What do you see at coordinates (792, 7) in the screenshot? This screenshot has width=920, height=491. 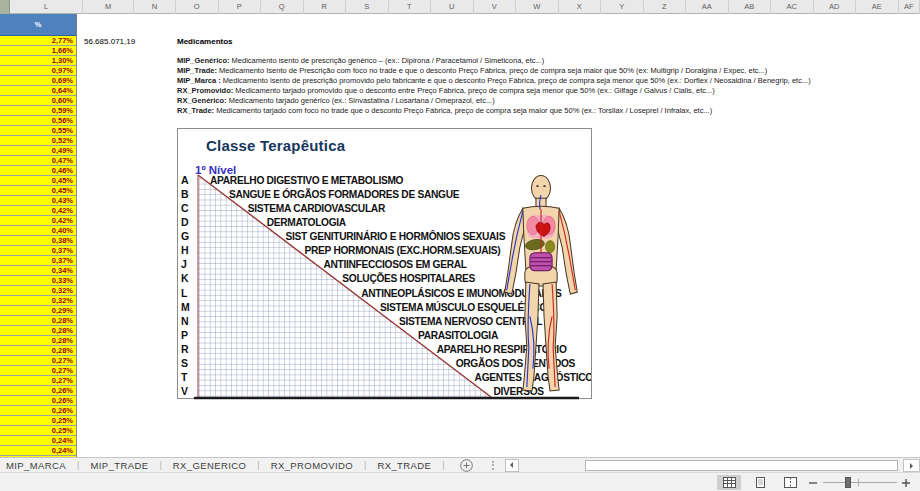 I see `column-header: AC` at bounding box center [792, 7].